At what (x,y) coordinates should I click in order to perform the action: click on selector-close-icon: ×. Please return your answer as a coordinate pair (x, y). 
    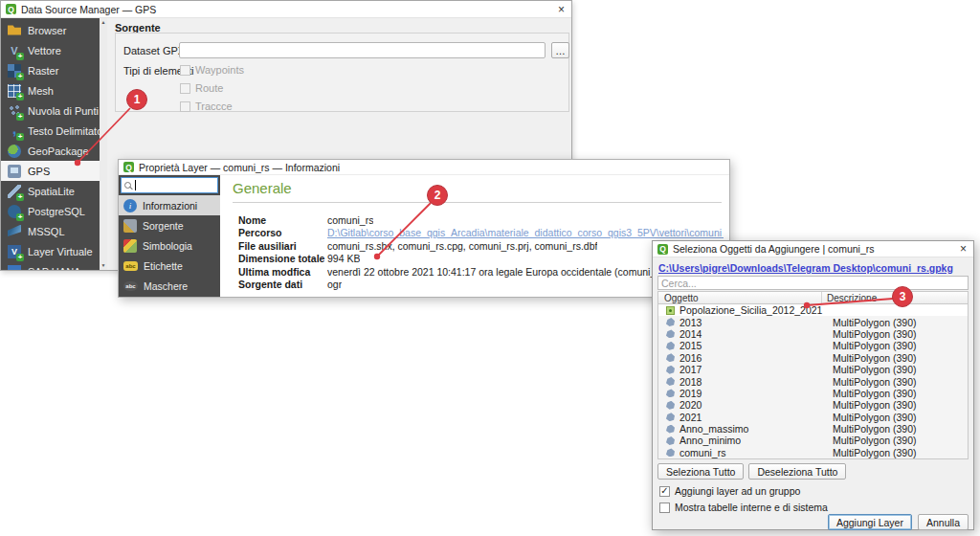
    Looking at the image, I should click on (963, 249).